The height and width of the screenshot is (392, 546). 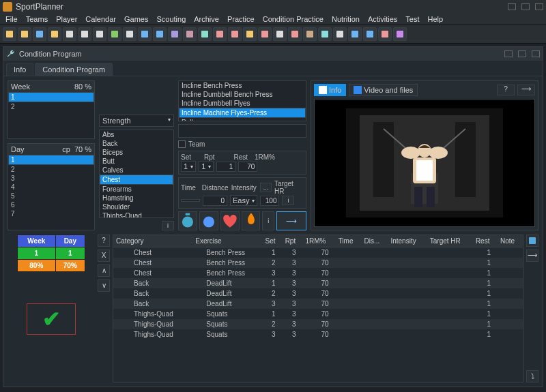 I want to click on muscle-row: Shoulder, so click(x=136, y=207).